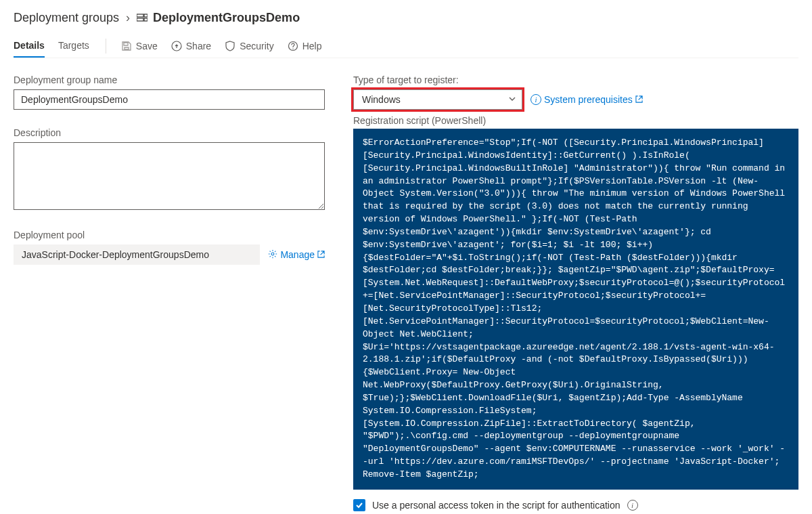  What do you see at coordinates (587, 100) in the screenshot?
I see `prereq-link: i System prerequisites` at bounding box center [587, 100].